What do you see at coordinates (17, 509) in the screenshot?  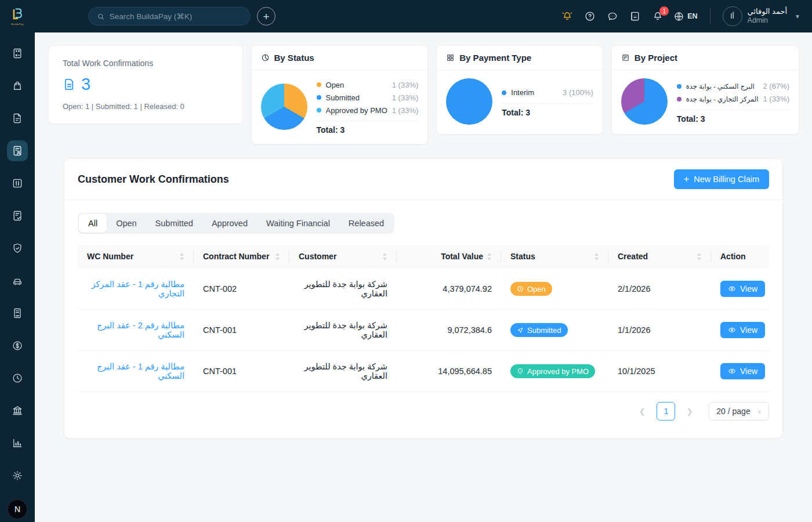 I see `widget-launcher-button: N` at bounding box center [17, 509].